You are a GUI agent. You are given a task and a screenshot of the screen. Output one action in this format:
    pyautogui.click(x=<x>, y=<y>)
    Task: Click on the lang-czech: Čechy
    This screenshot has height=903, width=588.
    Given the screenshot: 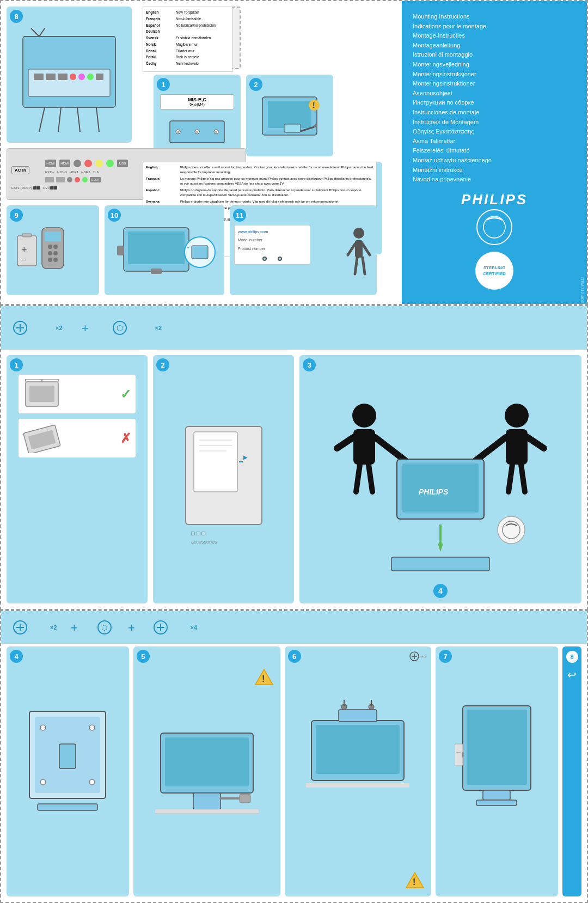 What is the action you would take?
    pyautogui.click(x=160, y=64)
    